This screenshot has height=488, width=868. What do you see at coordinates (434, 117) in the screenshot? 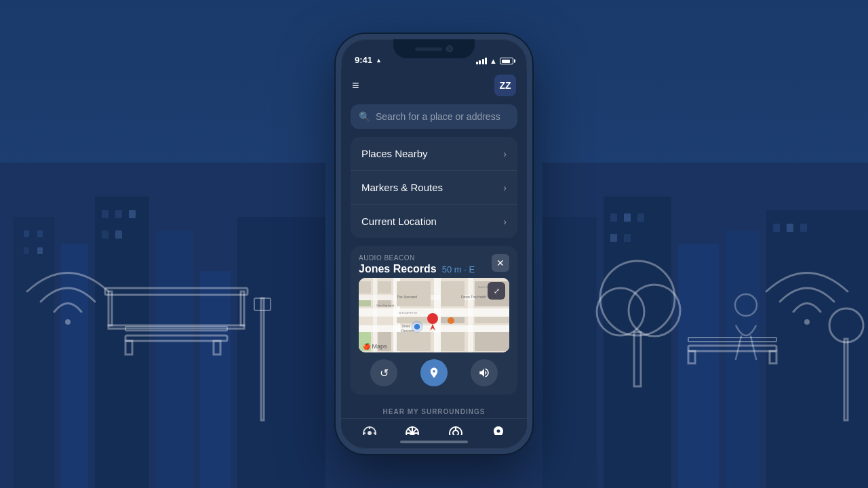
I see `search-bar: 🔍 Search for a place or address` at bounding box center [434, 117].